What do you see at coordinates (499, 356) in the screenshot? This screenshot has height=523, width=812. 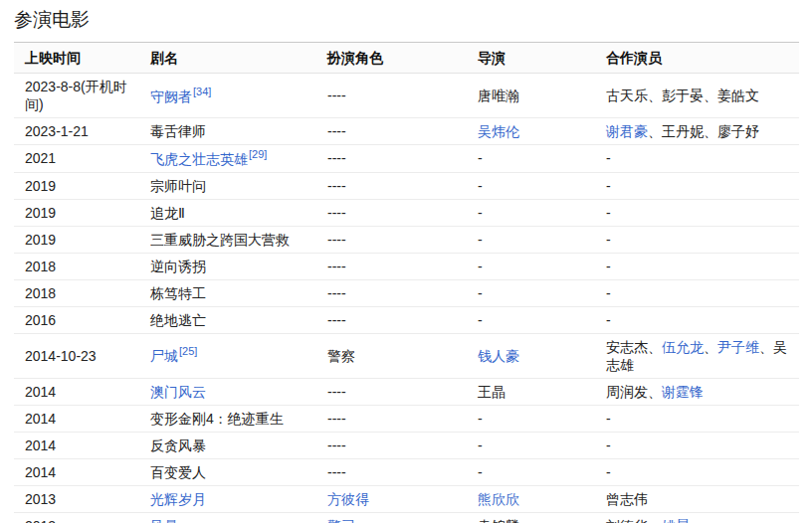 I see `person-link: 钱人豪` at bounding box center [499, 356].